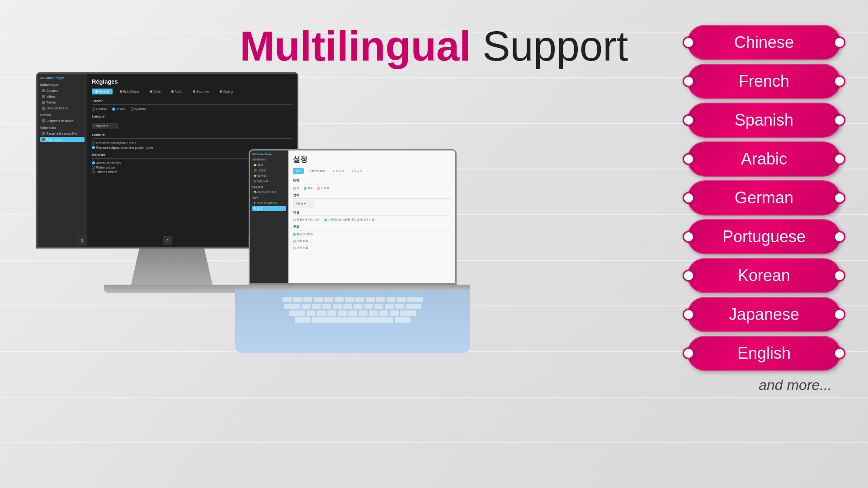 The image size is (868, 488). Describe the element at coordinates (353, 251) in the screenshot. I see `laptop: All Video Player 라이브러리 📁 폴더 🎬 비디오 ⭐ 즐겨찾기…` at that location.